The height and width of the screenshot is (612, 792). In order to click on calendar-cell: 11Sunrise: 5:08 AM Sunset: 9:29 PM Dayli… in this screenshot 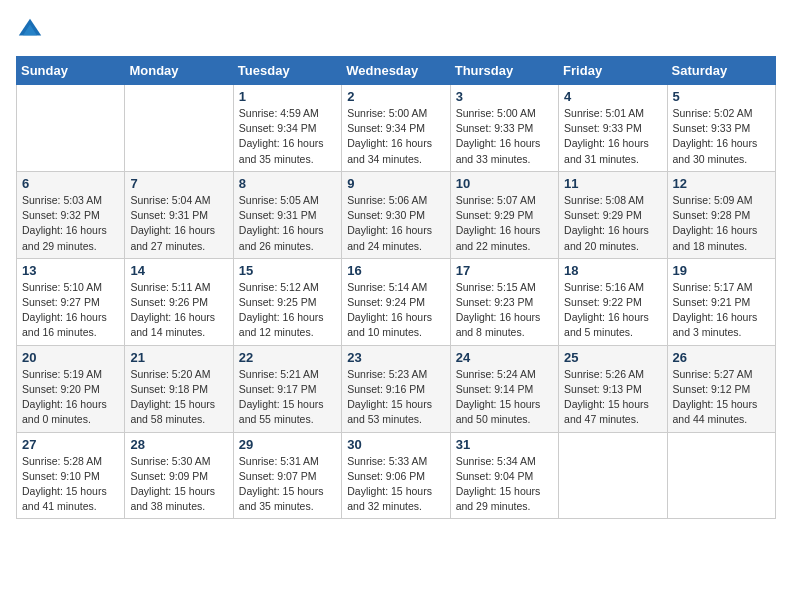, I will do `click(613, 214)`.